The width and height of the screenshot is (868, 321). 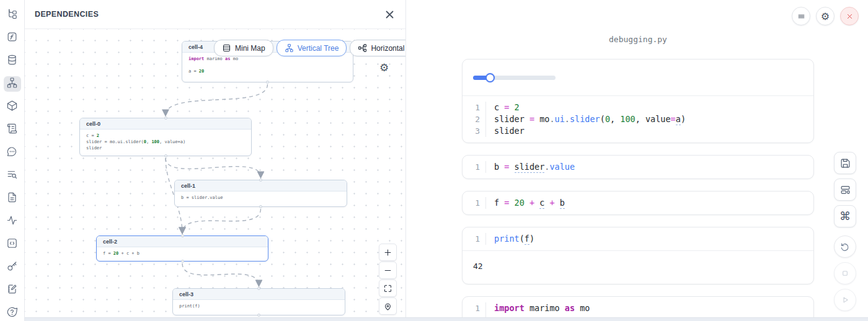 I want to click on notebook-side-buttons: ⌘, so click(x=845, y=232).